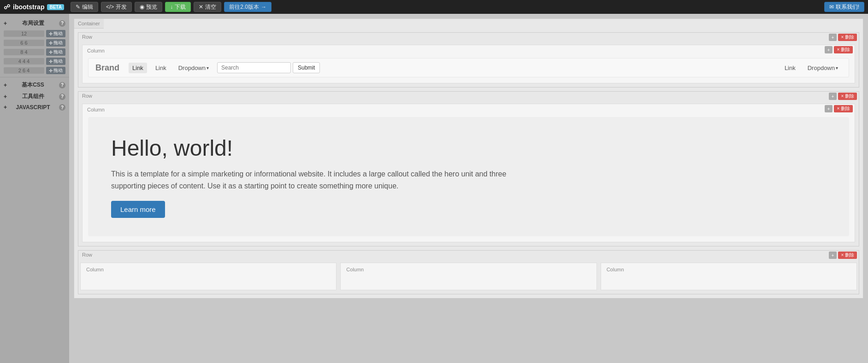 This screenshot has height=363, width=868. What do you see at coordinates (138, 68) in the screenshot?
I see `navbar-link-1: Link` at bounding box center [138, 68].